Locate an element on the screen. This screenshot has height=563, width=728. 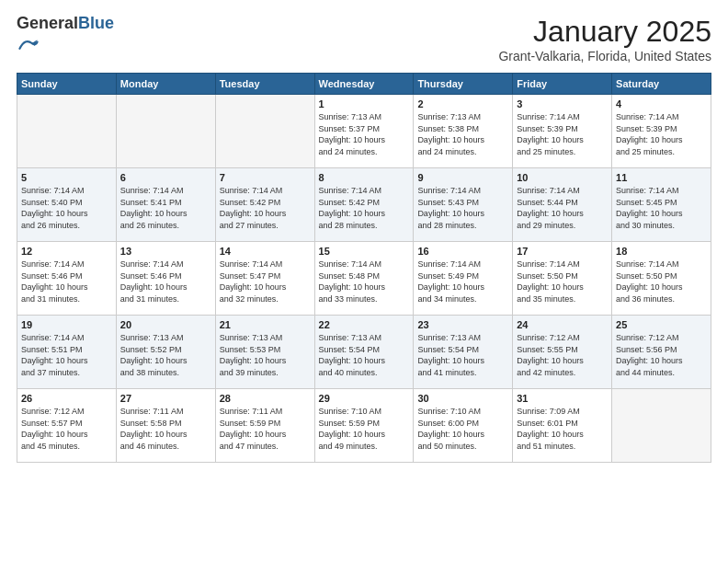
table-cell: 28Sunrise: 7:11 AM Sunset: 5:59 PM Dayli… is located at coordinates (265, 426).